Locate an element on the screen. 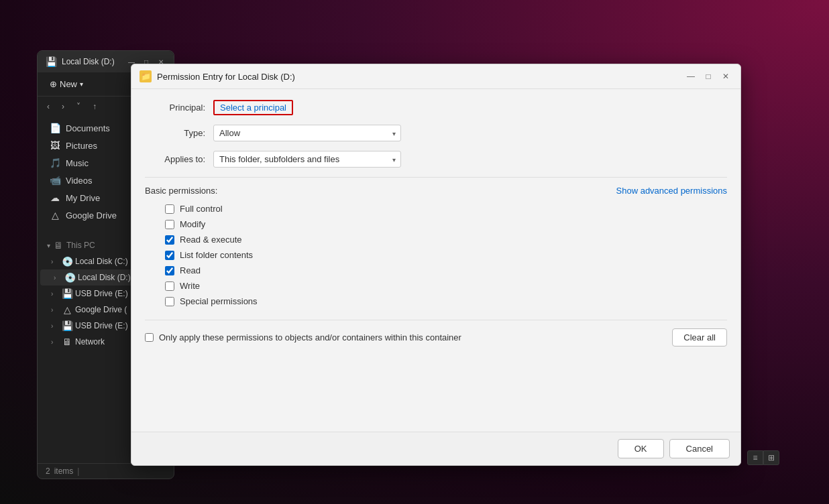 The height and width of the screenshot is (504, 829). new-icon: ⊕ is located at coordinates (54, 84).